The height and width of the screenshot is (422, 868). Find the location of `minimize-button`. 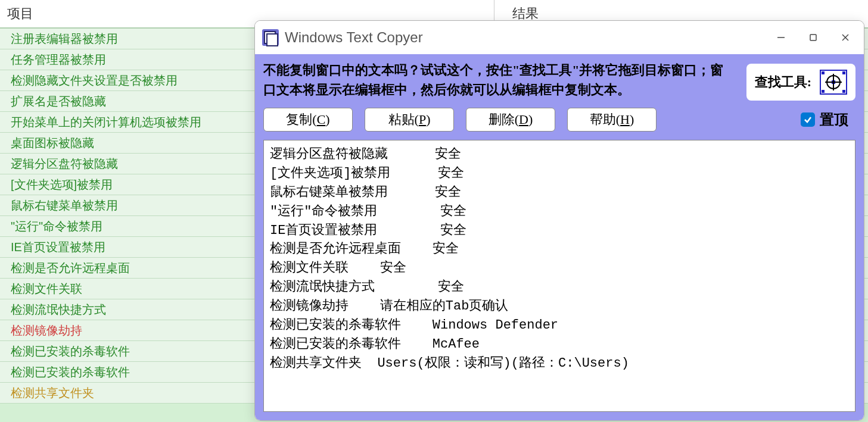

minimize-button is located at coordinates (781, 37).